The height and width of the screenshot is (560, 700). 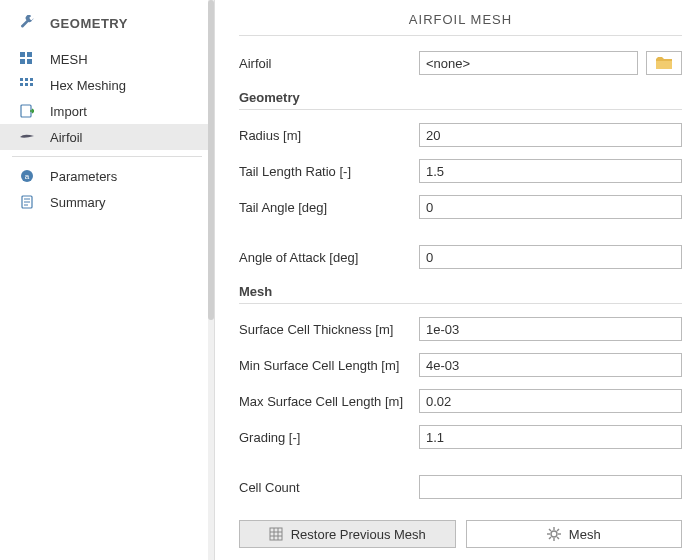 I want to click on restore-previous-mesh-button: Restore Previous Mesh, so click(x=348, y=534).